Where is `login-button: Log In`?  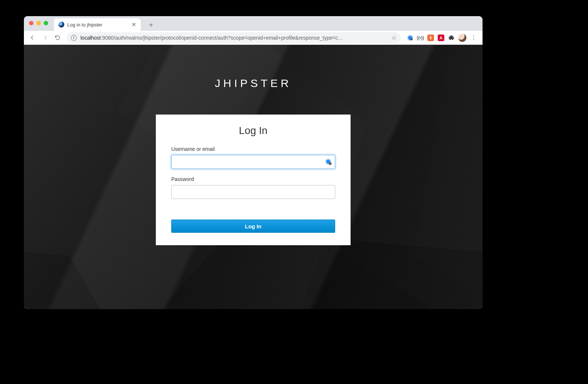
login-button: Log In is located at coordinates (253, 226).